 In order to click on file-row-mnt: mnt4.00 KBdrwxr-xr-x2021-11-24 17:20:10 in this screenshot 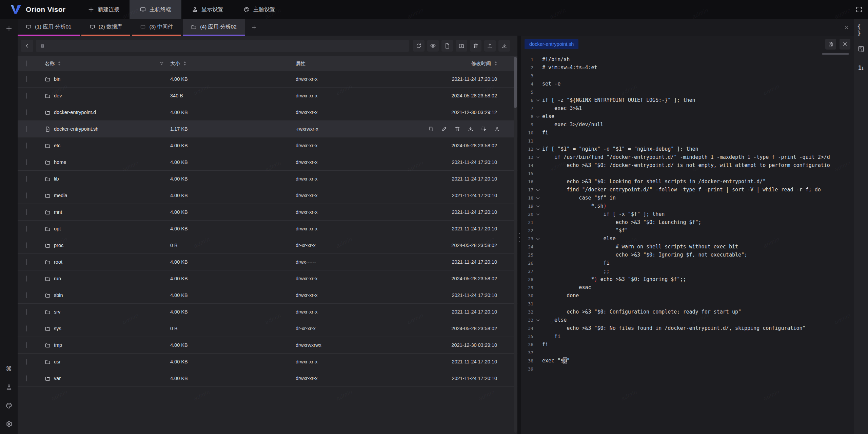, I will do `click(268, 212)`.